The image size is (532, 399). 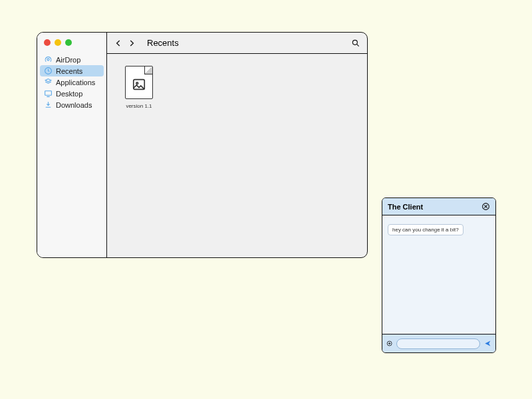 What do you see at coordinates (163, 43) in the screenshot?
I see `toolbar-title: Recents` at bounding box center [163, 43].